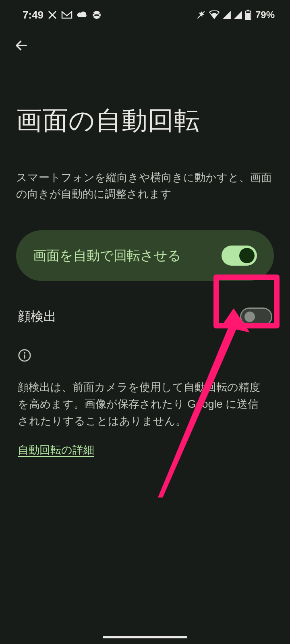 The width and height of the screenshot is (290, 644). Describe the element at coordinates (52, 15) in the screenshot. I see `x-icon` at that location.